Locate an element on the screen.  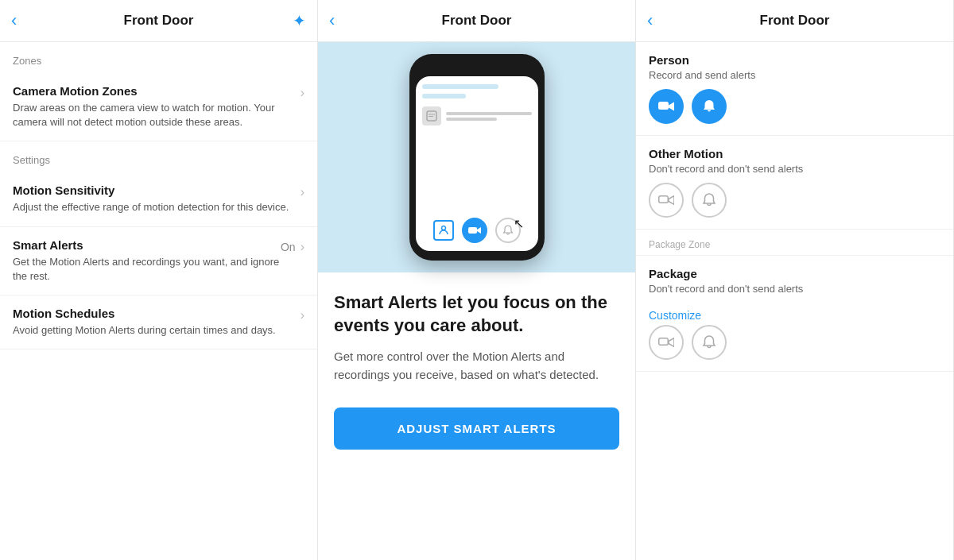
phone-list-icon is located at coordinates (432, 116).